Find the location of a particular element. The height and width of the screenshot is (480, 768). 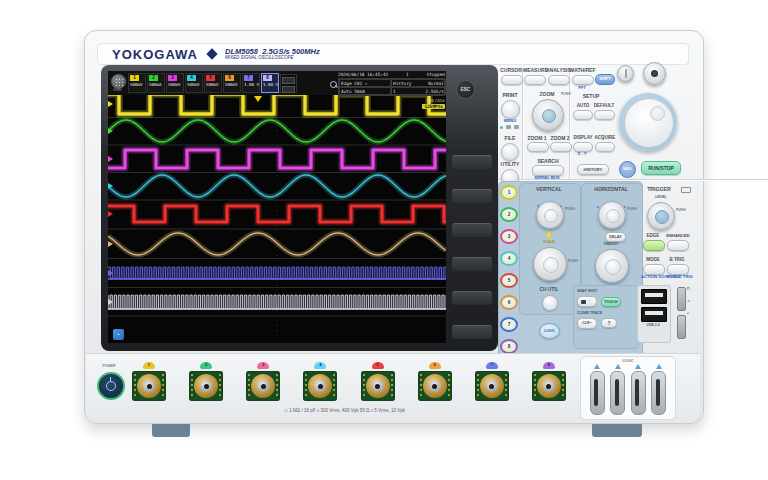

channel-badge: 5500mV is located at coordinates (213, 83).